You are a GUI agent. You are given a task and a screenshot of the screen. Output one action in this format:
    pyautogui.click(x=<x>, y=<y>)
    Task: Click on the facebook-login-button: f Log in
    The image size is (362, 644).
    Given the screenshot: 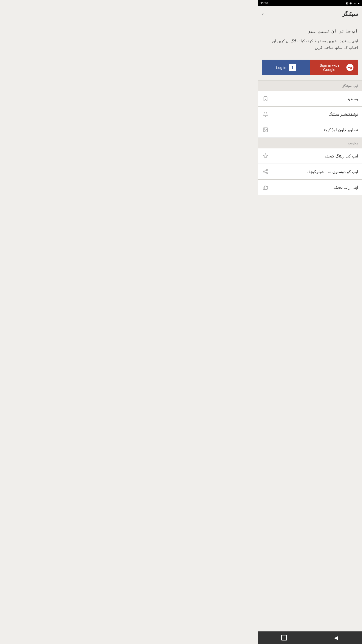 What is the action you would take?
    pyautogui.click(x=286, y=67)
    